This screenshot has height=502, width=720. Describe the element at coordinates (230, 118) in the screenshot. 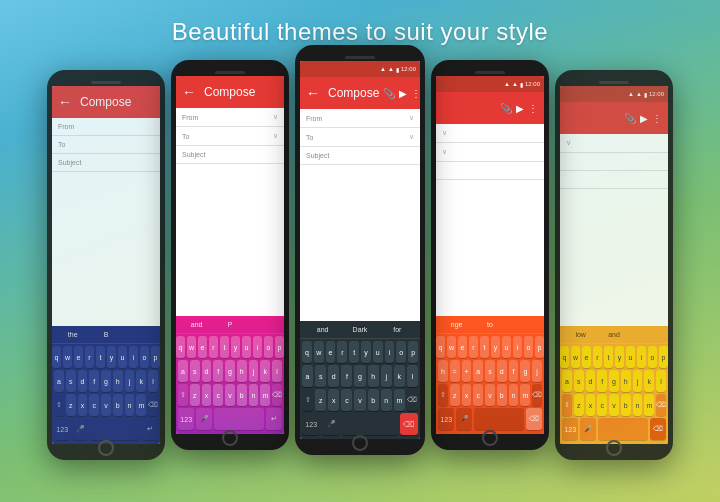

I see `from-field: From ∨` at that location.